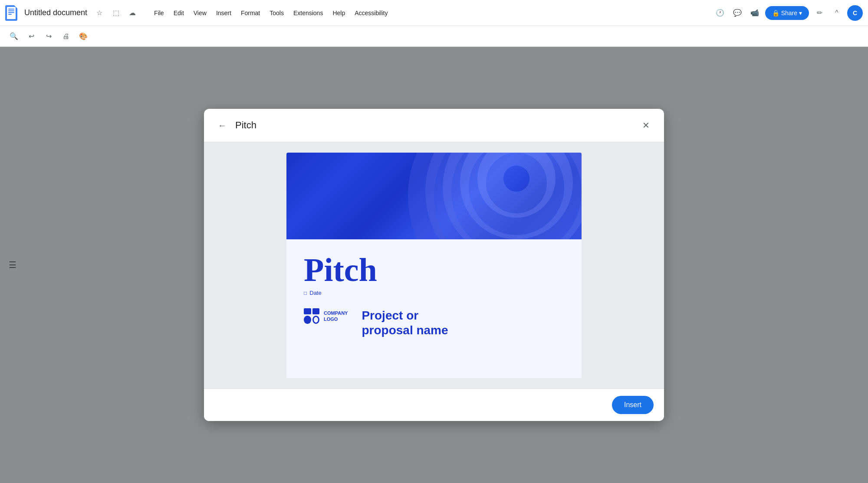  What do you see at coordinates (776, 13) in the screenshot?
I see `lock-icon: 🔒` at bounding box center [776, 13].